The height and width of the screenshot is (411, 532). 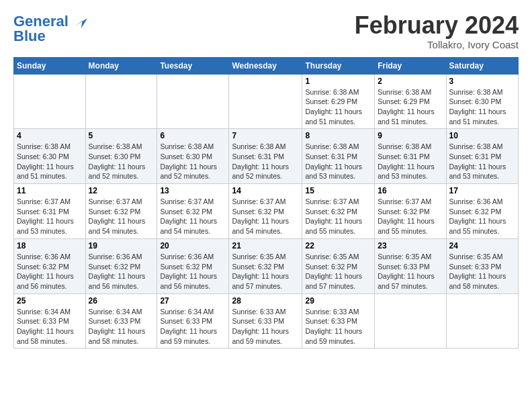 I want to click on cell-4-1: 18Sunrise: 6:36 AMSunset: 6:32 PMDayligh…, so click(x=50, y=266).